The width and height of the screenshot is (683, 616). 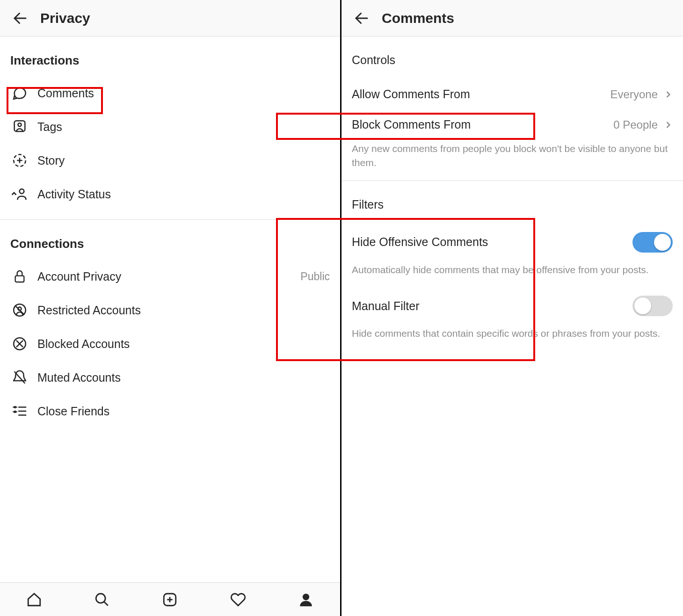 I want to click on setting-manual-filter-desc: Hide comments that contain specific word…, so click(x=512, y=338).